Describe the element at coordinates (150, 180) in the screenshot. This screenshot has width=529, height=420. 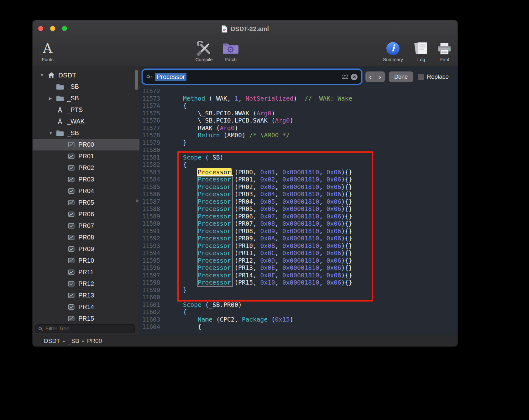
I see `line-number: 11584` at that location.